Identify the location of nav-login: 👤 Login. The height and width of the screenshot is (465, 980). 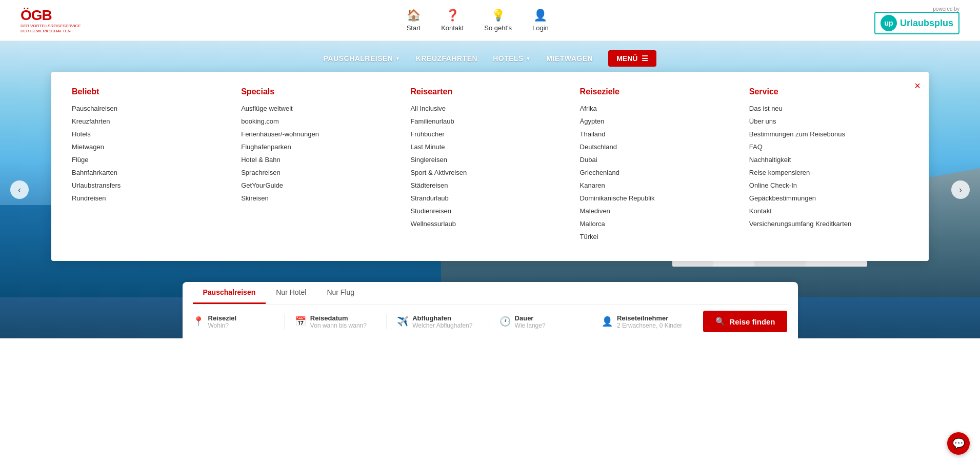
(541, 21).